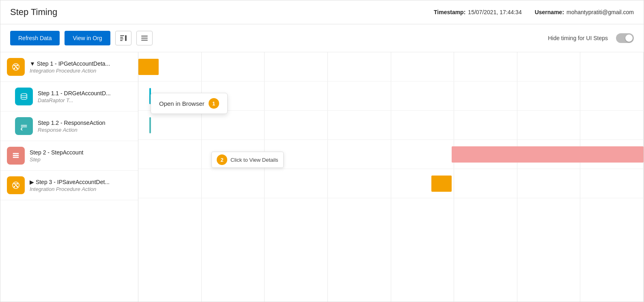  Describe the element at coordinates (84, 123) in the screenshot. I see `step-name: Step 1.2 - ResponseAction` at that location.